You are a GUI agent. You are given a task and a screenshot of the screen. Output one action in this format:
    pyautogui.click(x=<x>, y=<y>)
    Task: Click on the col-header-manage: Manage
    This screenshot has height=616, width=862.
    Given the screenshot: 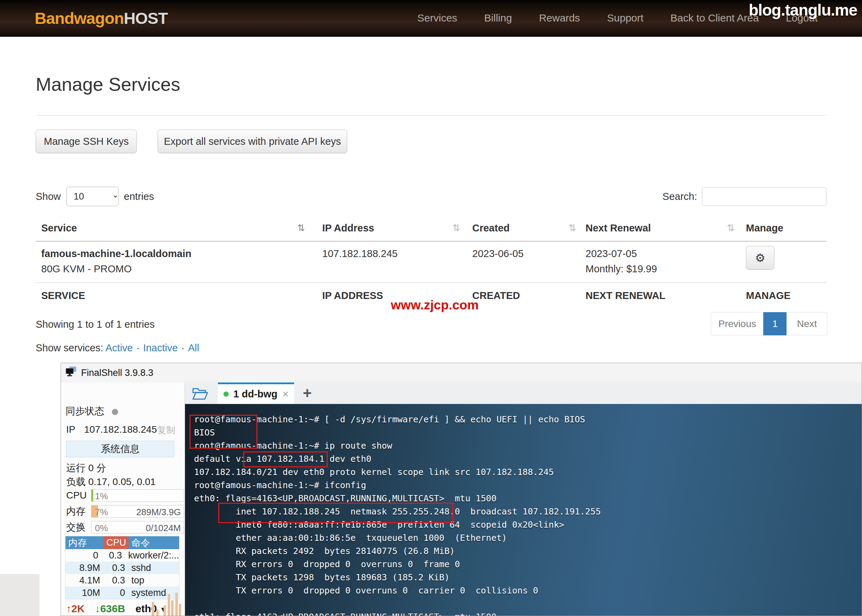 What is the action you would take?
    pyautogui.click(x=765, y=228)
    